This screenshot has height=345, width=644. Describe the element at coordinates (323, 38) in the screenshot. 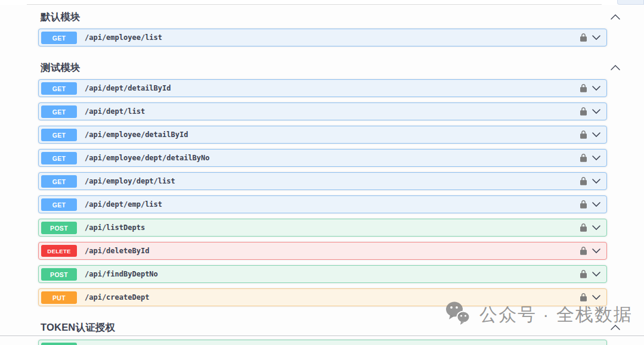

I see `section-rows: GET /api/employee/list` at that location.